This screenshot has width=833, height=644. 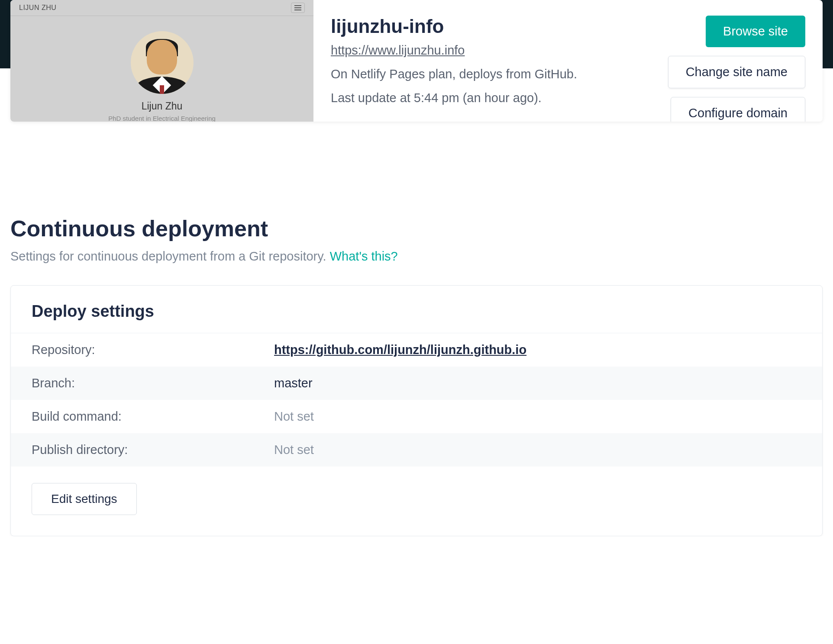 What do you see at coordinates (84, 499) in the screenshot?
I see `edit-settings-button: Edit settings` at bounding box center [84, 499].